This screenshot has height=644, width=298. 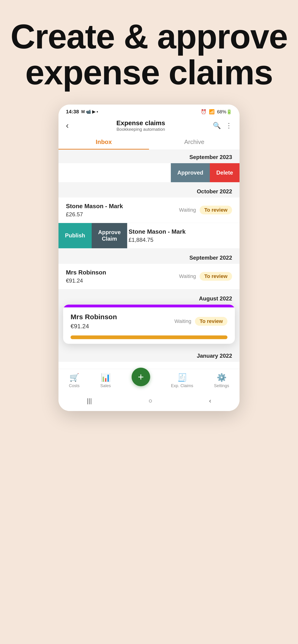 What do you see at coordinates (222, 378) in the screenshot?
I see `settings-icon: ⚙️` at bounding box center [222, 378].